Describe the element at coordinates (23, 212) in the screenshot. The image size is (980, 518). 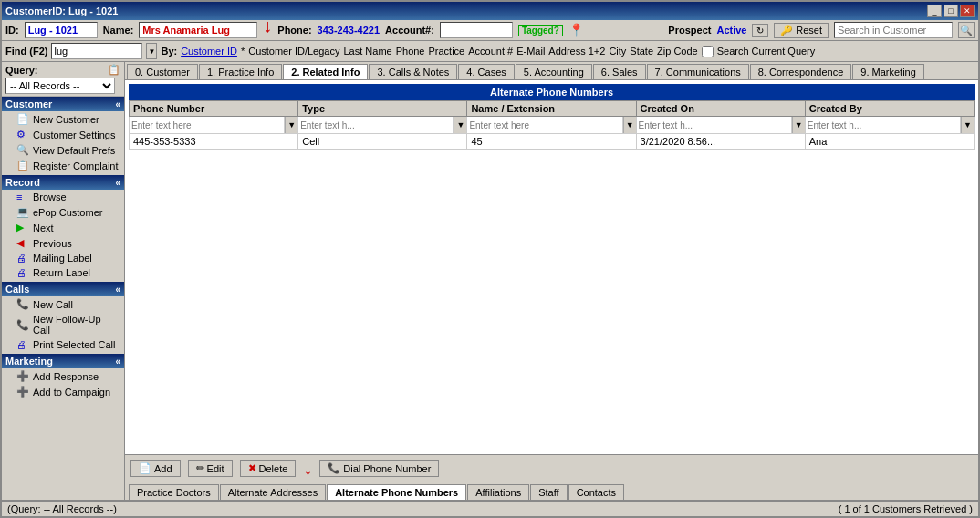
I see `epop-icon: 💻` at that location.